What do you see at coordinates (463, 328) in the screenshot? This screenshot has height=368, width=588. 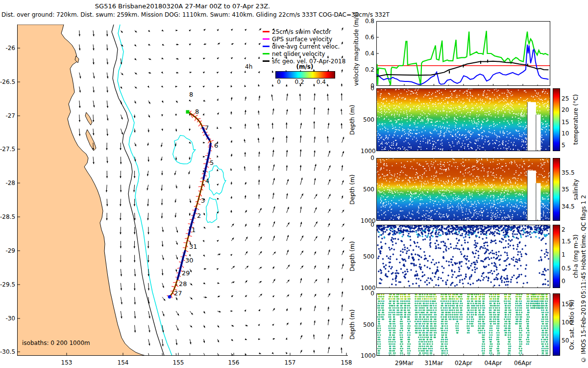 I see `oxygen-scatter-seagreen` at bounding box center [463, 328].